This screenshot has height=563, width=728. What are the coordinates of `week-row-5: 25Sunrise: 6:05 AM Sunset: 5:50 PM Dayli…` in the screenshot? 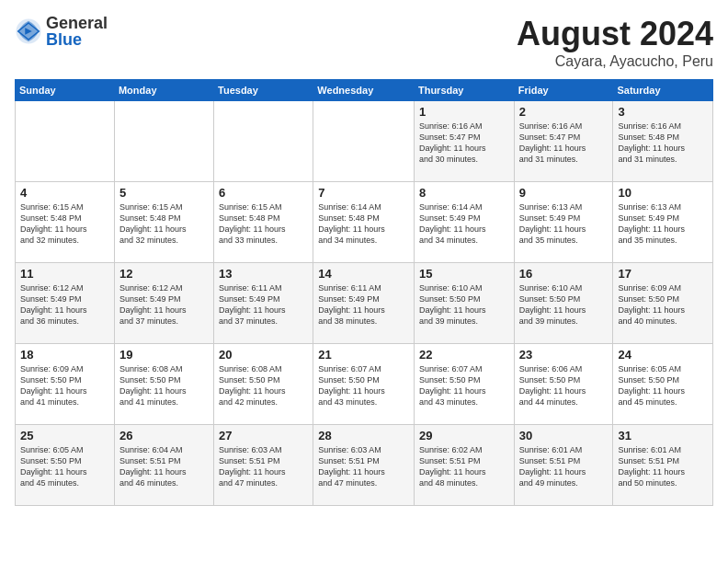 It's located at (364, 465).